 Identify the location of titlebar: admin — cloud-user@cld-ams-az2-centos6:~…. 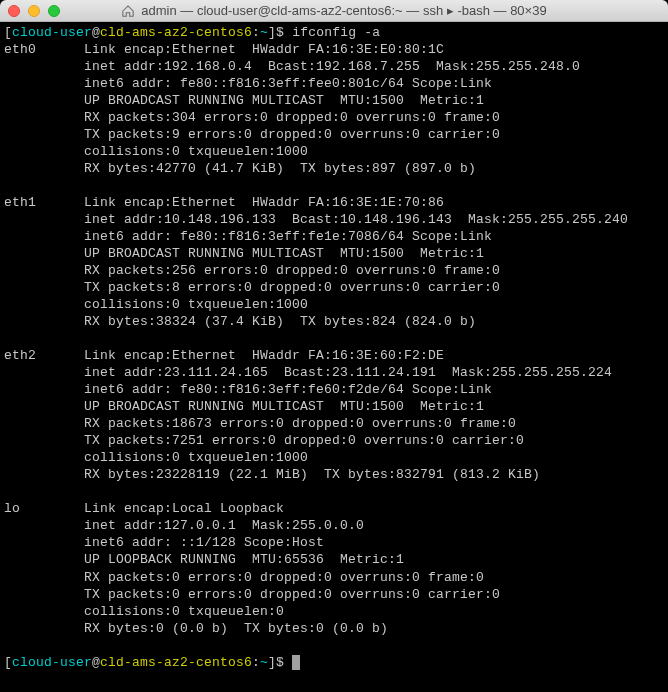
(334, 11).